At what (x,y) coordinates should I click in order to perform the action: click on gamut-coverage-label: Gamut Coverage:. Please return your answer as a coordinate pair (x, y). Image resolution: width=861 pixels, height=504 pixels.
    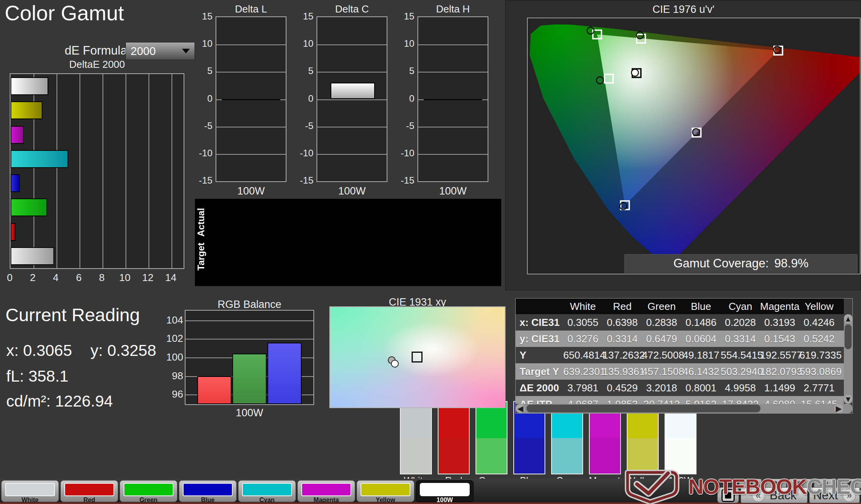
    Looking at the image, I should click on (721, 263).